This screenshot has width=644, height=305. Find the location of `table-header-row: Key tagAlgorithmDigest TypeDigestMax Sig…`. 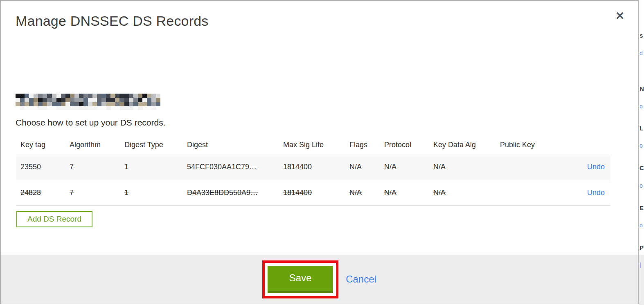

table-header-row: Key tagAlgorithmDigest TypeDigestMax Sig… is located at coordinates (313, 145).